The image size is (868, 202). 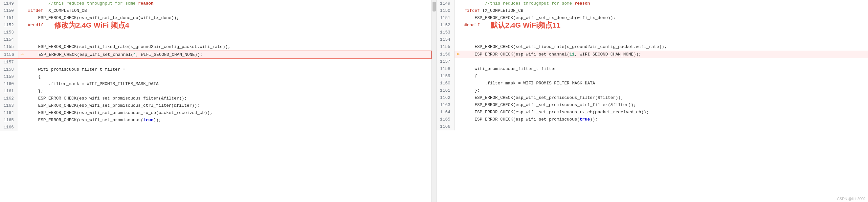 What do you see at coordinates (216, 47) in the screenshot?
I see `table-row: 1155 ESP_ERROR_CHECK(set_wifi_fixed_rate…` at bounding box center [216, 47].